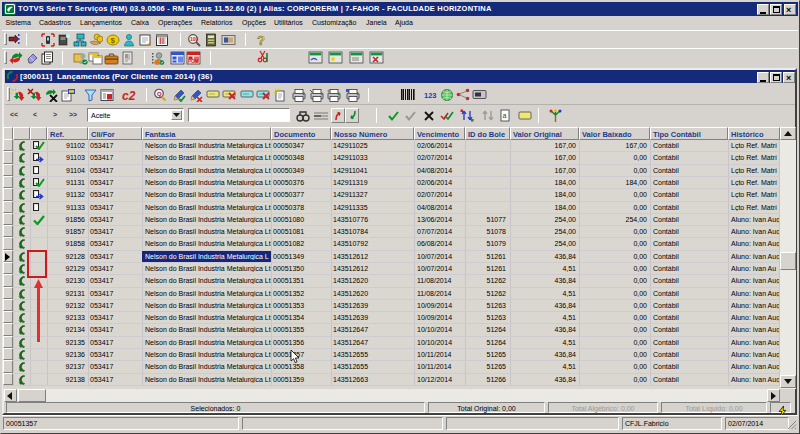  I want to click on svg-text: POM, so click(194, 62).